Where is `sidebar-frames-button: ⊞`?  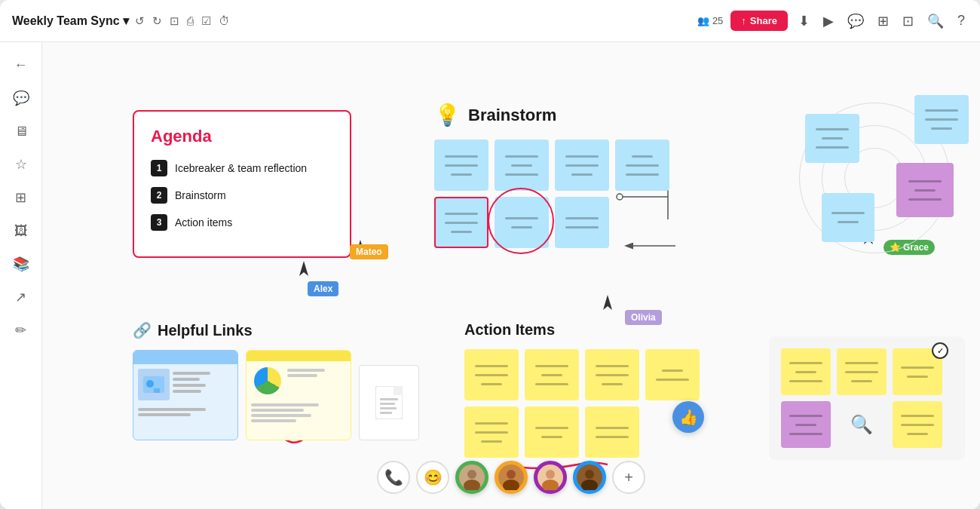
sidebar-frames-button: ⊞ is located at coordinates (21, 198).